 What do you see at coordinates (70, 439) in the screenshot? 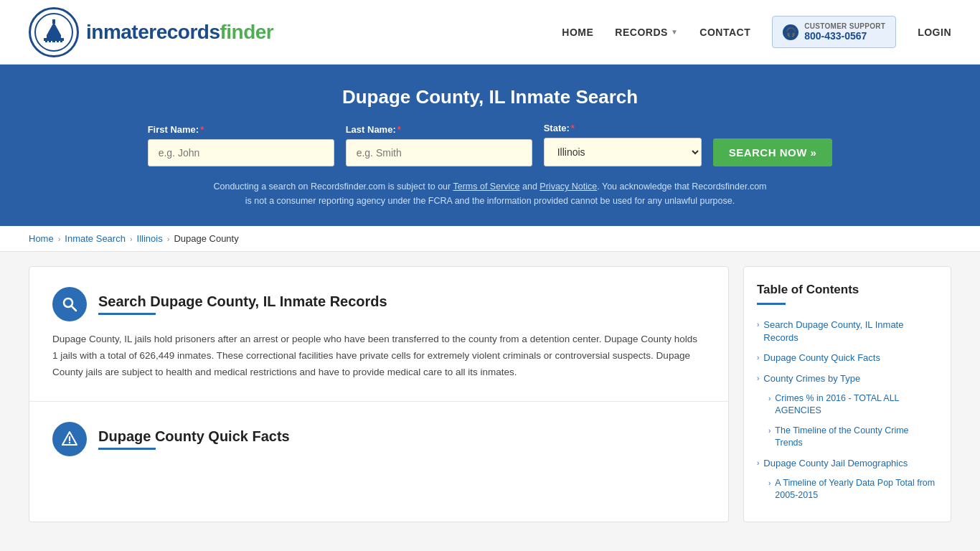
I see `alert-icon` at bounding box center [70, 439].